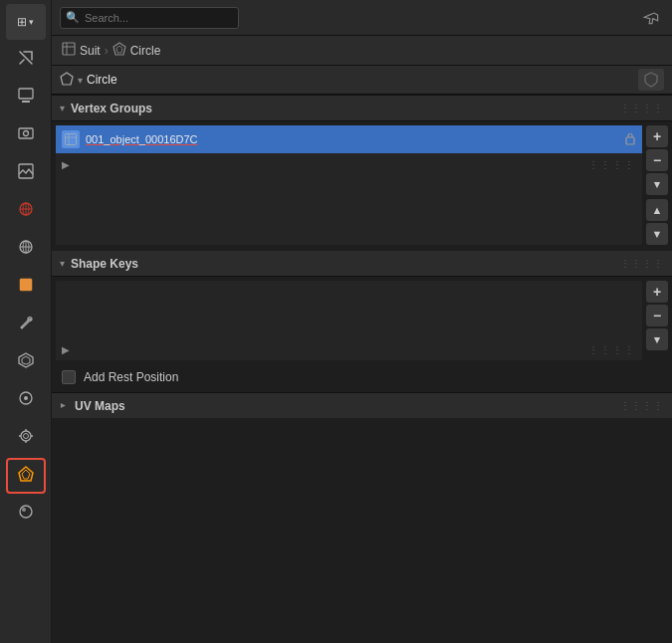 This screenshot has height=643, width=672. What do you see at coordinates (347, 406) in the screenshot?
I see `uv-maps-title: UV Maps` at bounding box center [347, 406].